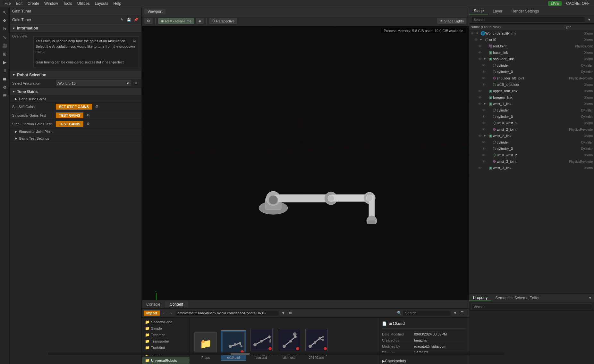  I want to click on save-icon: 💾, so click(129, 20).